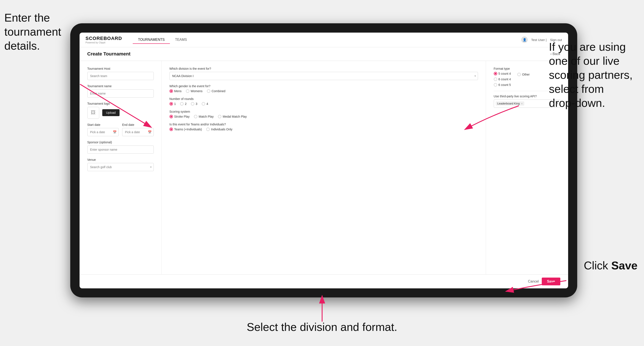  Describe the element at coordinates (324, 112) in the screenshot. I see `scoring-label: Scoring system` at that location.